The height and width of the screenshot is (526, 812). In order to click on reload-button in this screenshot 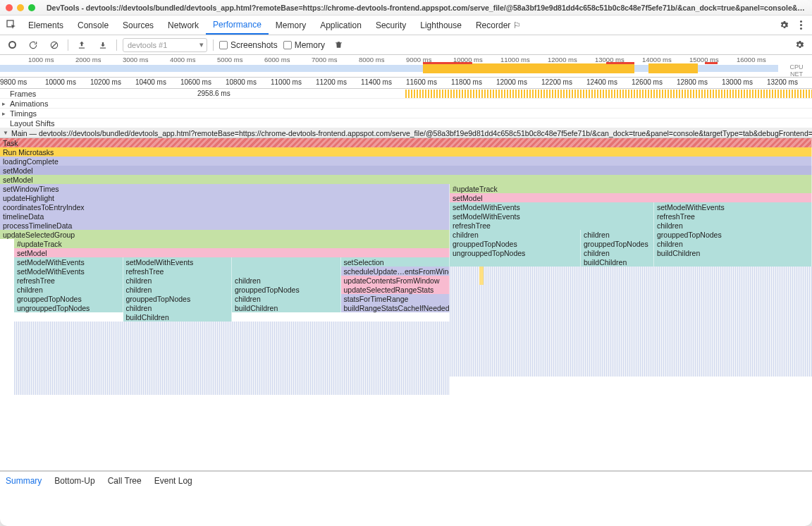, I will do `click(33, 45)`.